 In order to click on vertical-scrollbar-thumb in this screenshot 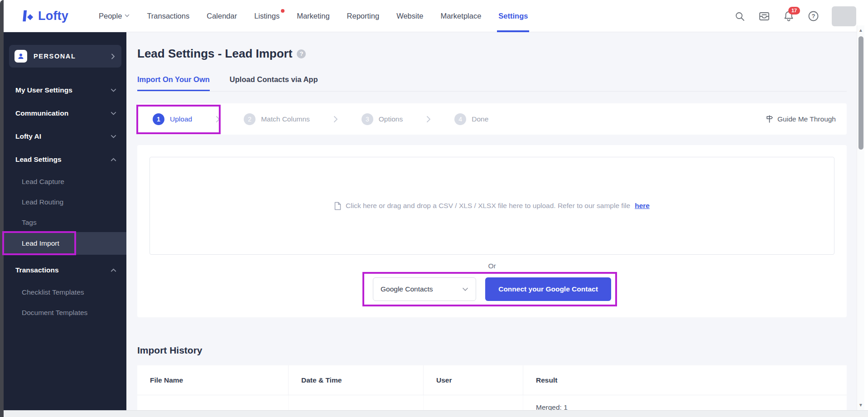, I will do `click(861, 93)`.